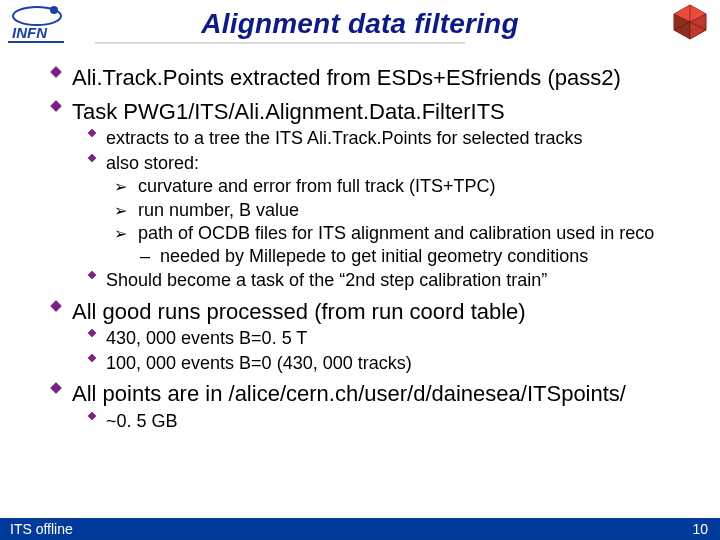 The height and width of the screenshot is (540, 720). Describe the element at coordinates (420, 256) in the screenshot. I see `bullet-list-level4: –needed by Millepede to get initial geom…` at that location.